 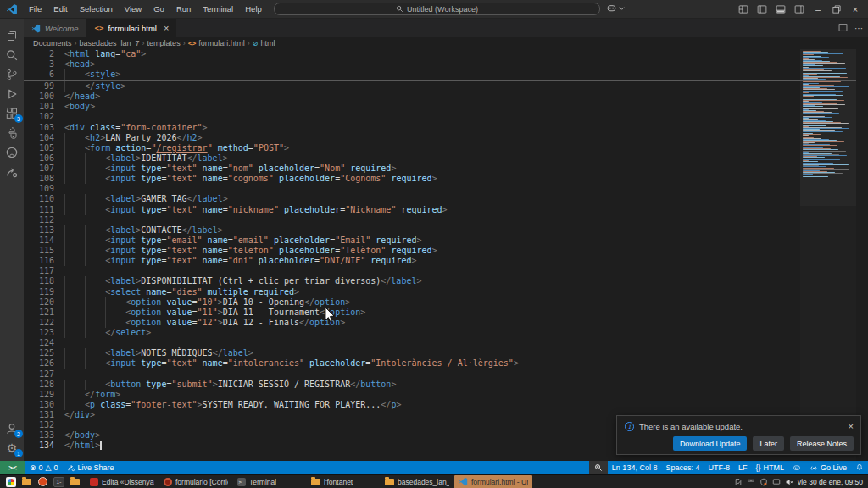 I want to click on live-share-status: Live Share, so click(x=91, y=468).